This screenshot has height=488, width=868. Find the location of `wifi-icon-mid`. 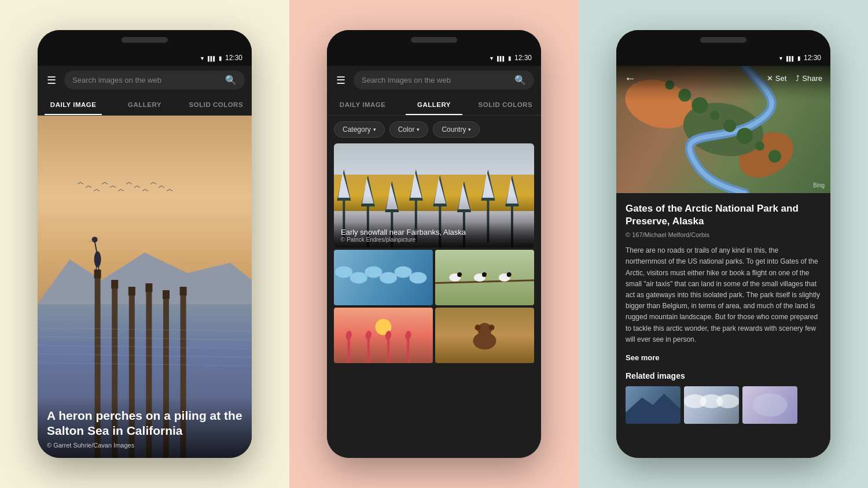

wifi-icon-mid is located at coordinates (492, 58).